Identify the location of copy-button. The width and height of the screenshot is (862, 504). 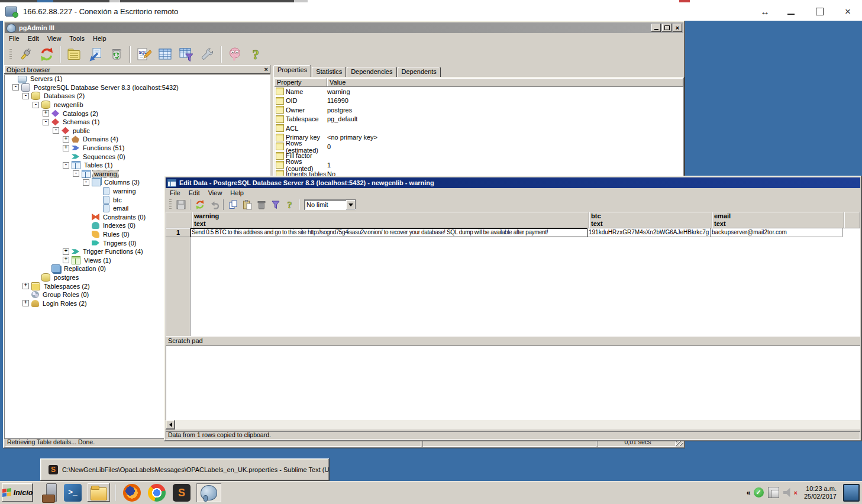
(233, 205).